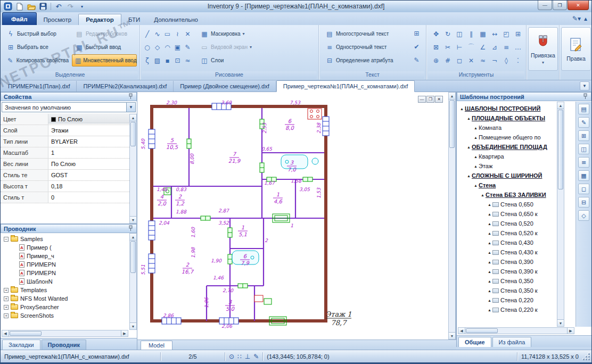  I want to click on rotate-tool-icon: ↻, so click(448, 34).